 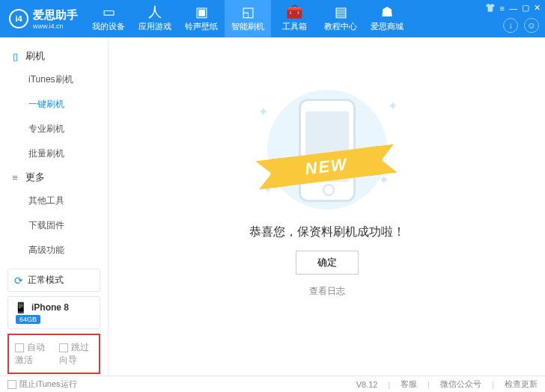 What do you see at coordinates (502, 8) in the screenshot?
I see `menu-icon: ≡` at bounding box center [502, 8].